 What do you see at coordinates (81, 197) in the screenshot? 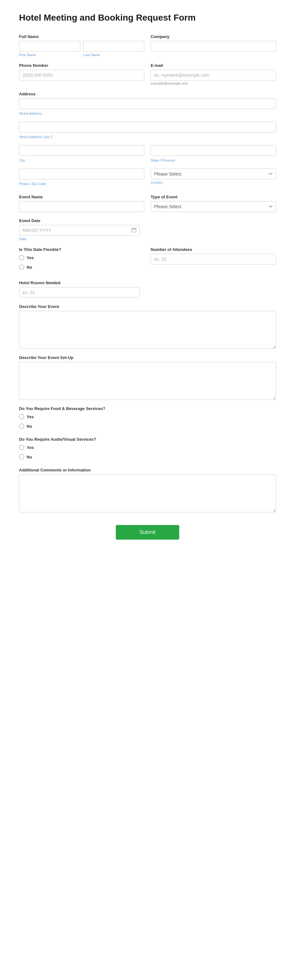
I see `event-name-label: Event Name` at bounding box center [81, 197].